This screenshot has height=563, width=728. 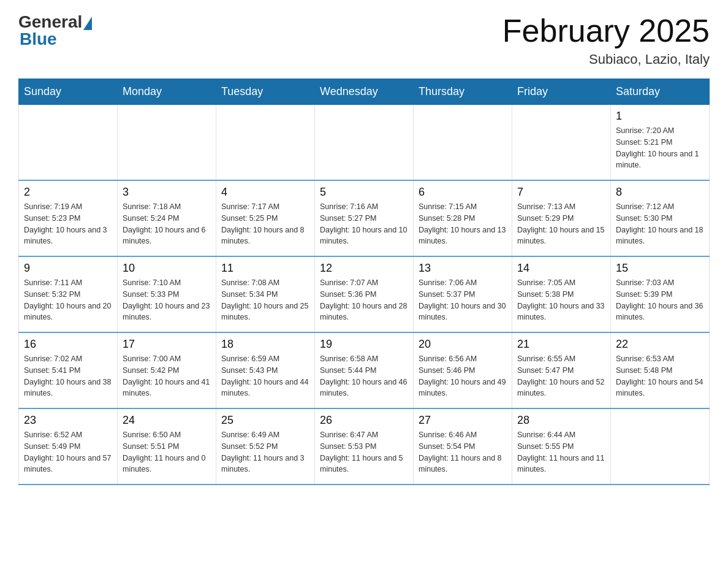 What do you see at coordinates (561, 92) in the screenshot?
I see `weekday-header: Friday` at bounding box center [561, 92].